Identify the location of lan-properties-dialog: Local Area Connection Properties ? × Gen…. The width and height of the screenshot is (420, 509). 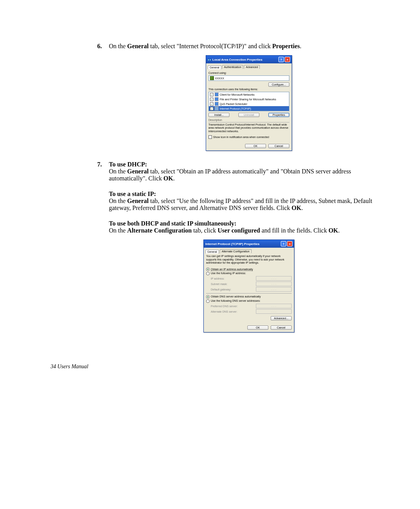
(249, 103).